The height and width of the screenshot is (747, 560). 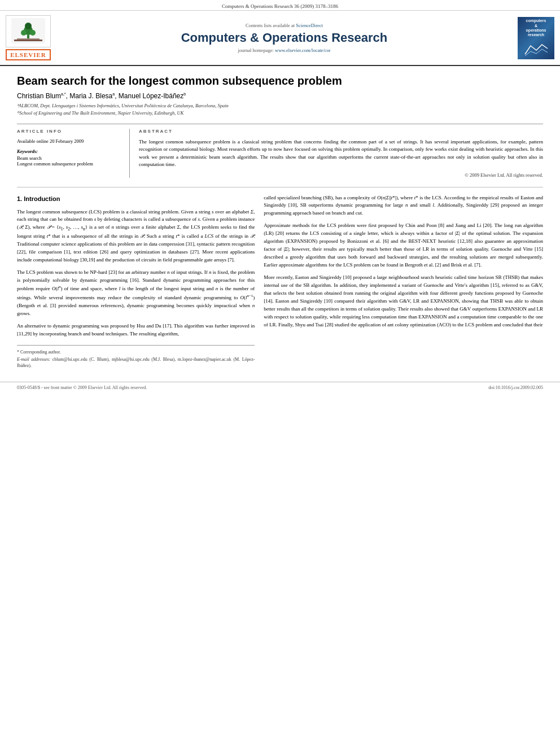 I want to click on article-info-abstract: ARTICLE INFO Available online 20 Februar…, so click(x=280, y=154).